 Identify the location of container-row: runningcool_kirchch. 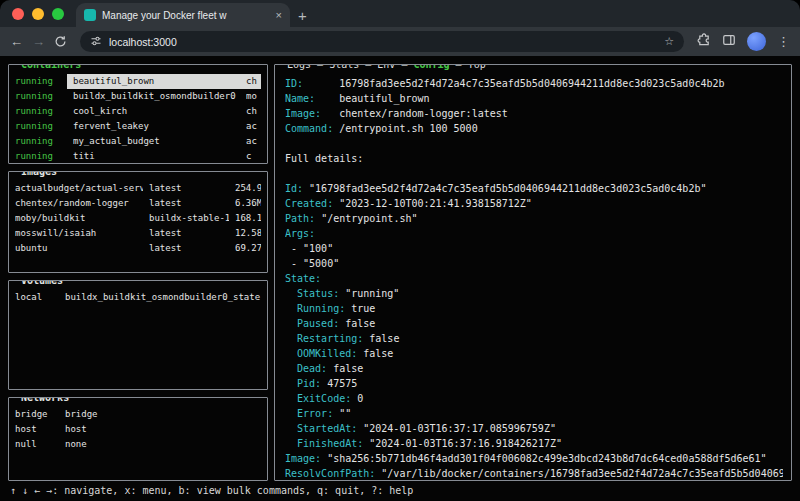
(138, 112).